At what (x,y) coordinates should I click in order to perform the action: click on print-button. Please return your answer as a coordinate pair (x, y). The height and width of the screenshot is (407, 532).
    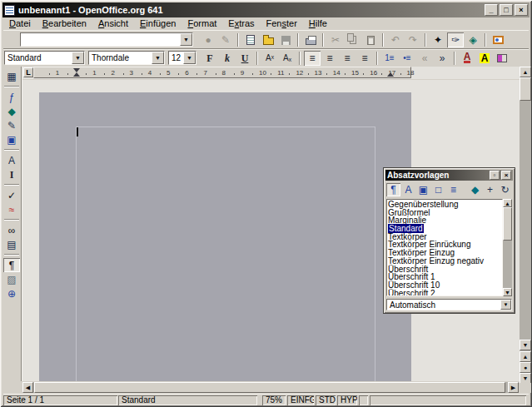
    Looking at the image, I should click on (311, 40).